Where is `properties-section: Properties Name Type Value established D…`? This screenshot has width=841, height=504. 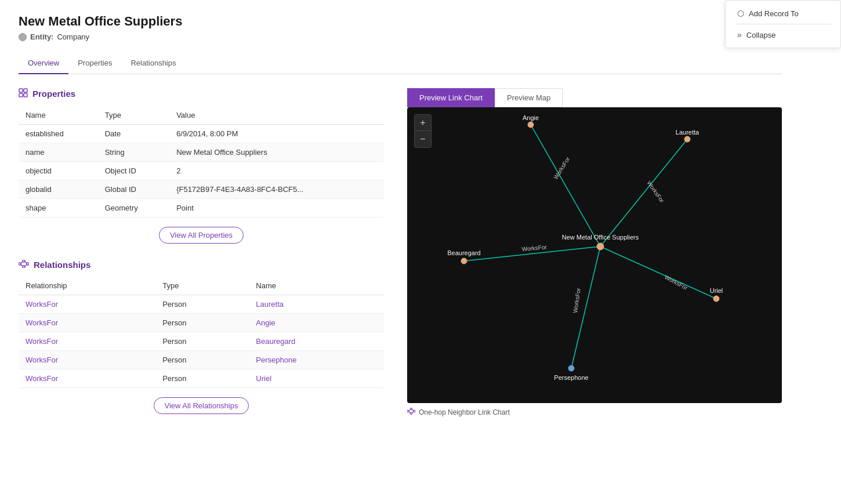
properties-section: Properties Name Type Value established D… is located at coordinates (201, 166).